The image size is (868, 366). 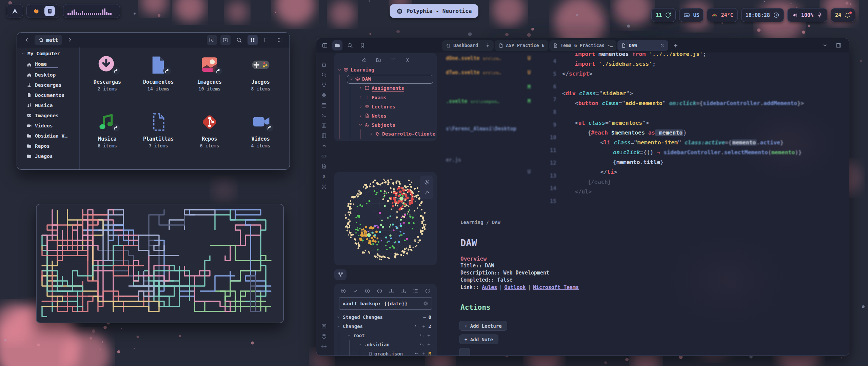 What do you see at coordinates (368, 291) in the screenshot?
I see `stage-all-button` at bounding box center [368, 291].